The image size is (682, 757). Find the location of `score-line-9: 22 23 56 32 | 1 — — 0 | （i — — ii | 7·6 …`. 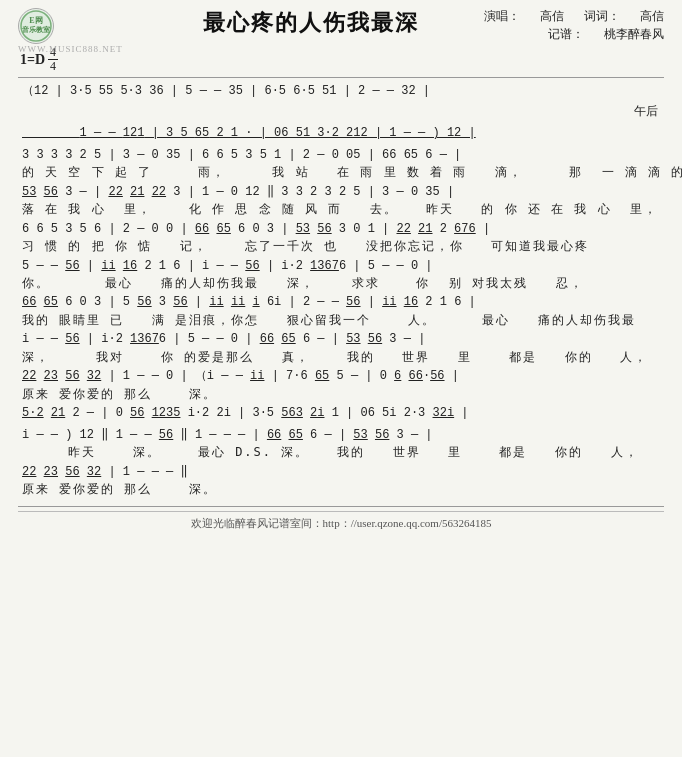

score-line-9: 22 23 56 32 | 1 — — 0 | （i — — ii | 7·6 … is located at coordinates (341, 384).